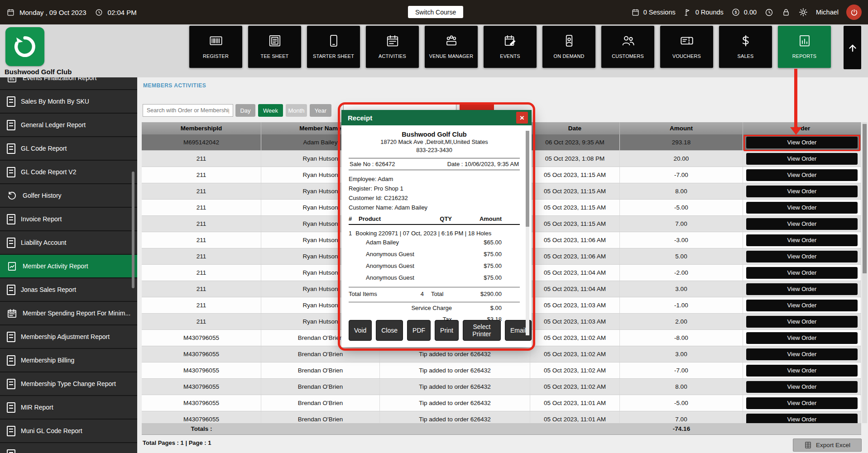  I want to click on sidebar-scrollbar, so click(133, 230).